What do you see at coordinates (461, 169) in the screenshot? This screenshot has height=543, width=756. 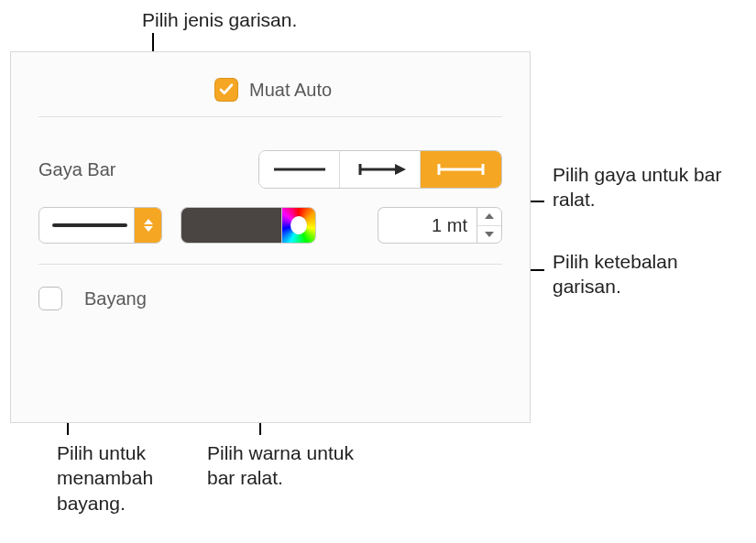 I see `bar-capped-icon` at bounding box center [461, 169].